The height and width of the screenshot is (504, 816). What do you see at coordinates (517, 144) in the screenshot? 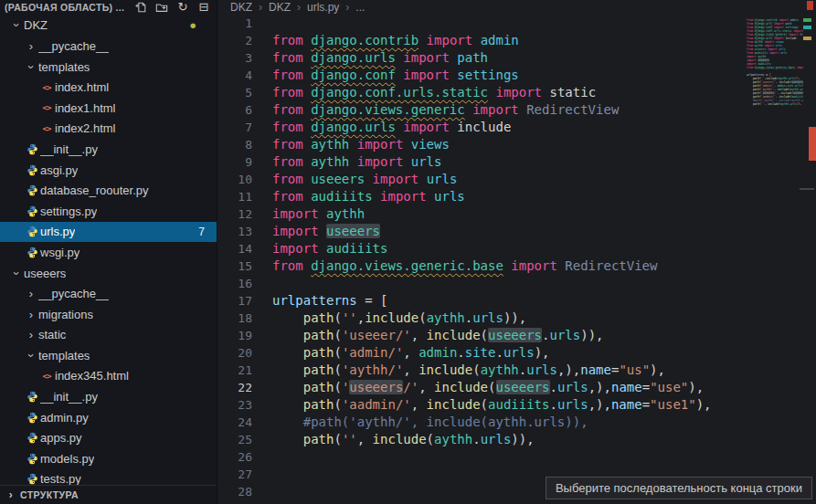
I see `code-line-8: 8from aythh import views` at bounding box center [517, 144].